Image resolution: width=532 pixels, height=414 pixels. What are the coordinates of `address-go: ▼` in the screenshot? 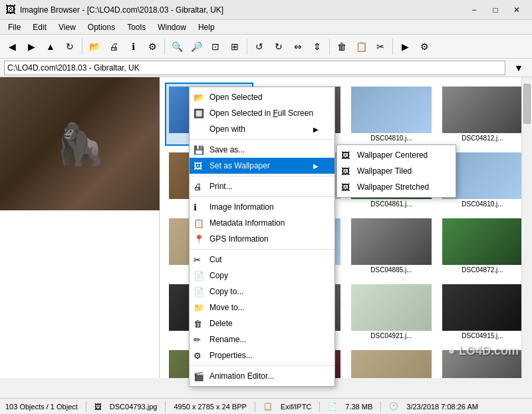 It's located at (519, 68).